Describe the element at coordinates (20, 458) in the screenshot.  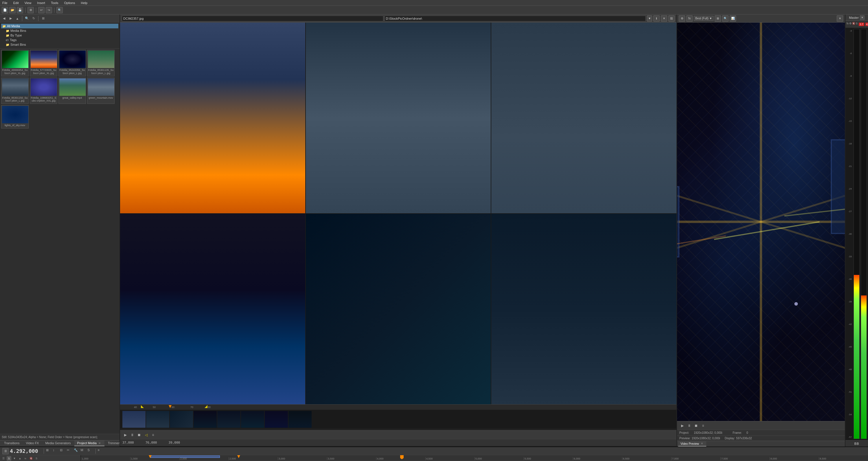
I see `track-1-arrow2: ▲` at that location.